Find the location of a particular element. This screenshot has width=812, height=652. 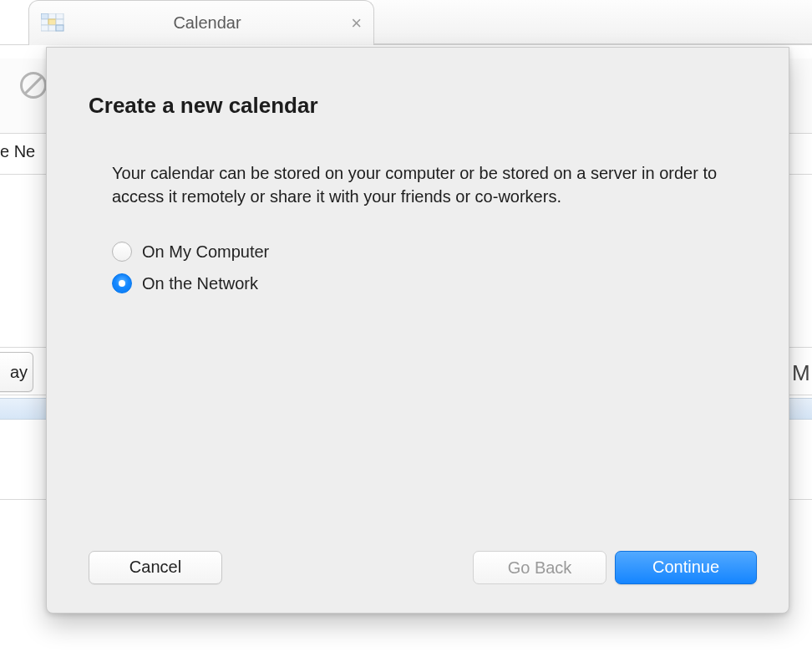

tab-bar-remainder is located at coordinates (593, 22).